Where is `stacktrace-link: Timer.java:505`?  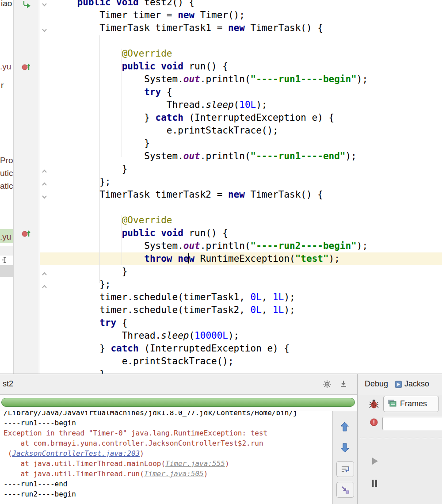
stacktrace-link: Timer.java:505 is located at coordinates (174, 474).